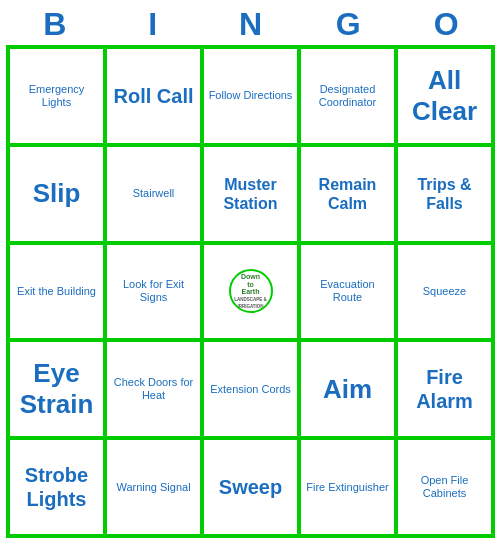  I want to click on cell-r0-c3: Designated Coordinator, so click(348, 96).